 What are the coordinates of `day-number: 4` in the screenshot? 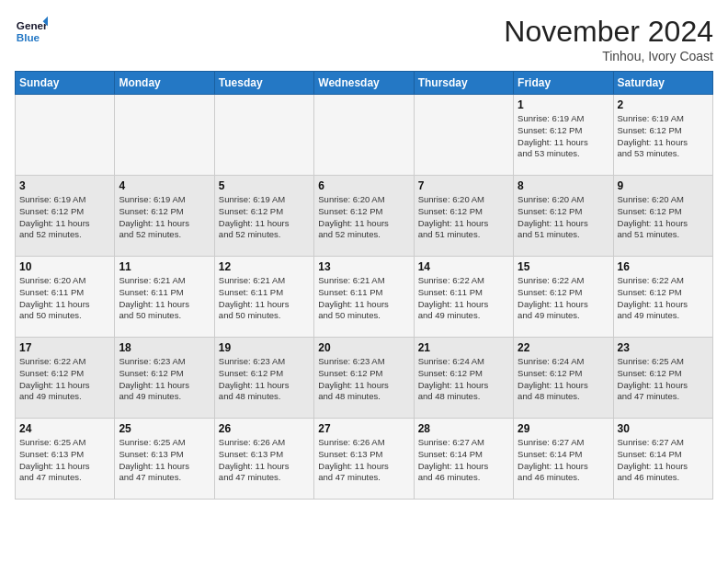 It's located at (164, 186).